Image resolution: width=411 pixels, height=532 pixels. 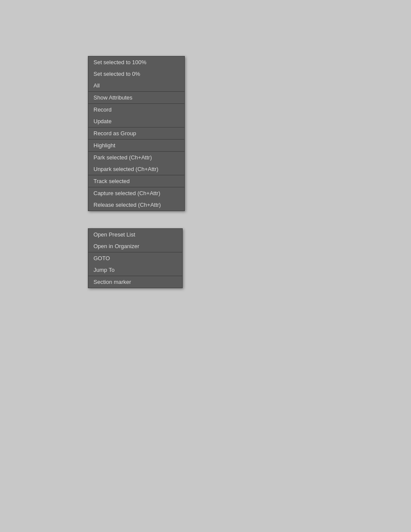 What do you see at coordinates (135, 246) in the screenshot?
I see `menu-item-open-in-organizer: Open in Organizer` at bounding box center [135, 246].